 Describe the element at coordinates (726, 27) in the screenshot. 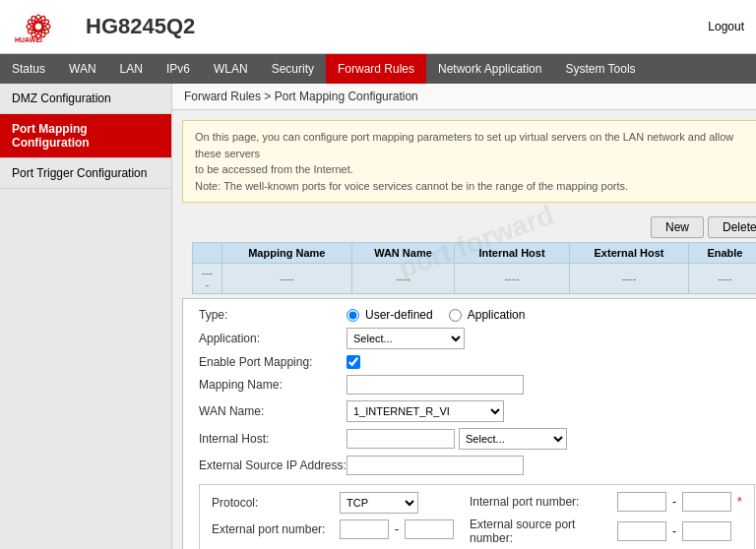

I see `logout-button: Logout` at that location.